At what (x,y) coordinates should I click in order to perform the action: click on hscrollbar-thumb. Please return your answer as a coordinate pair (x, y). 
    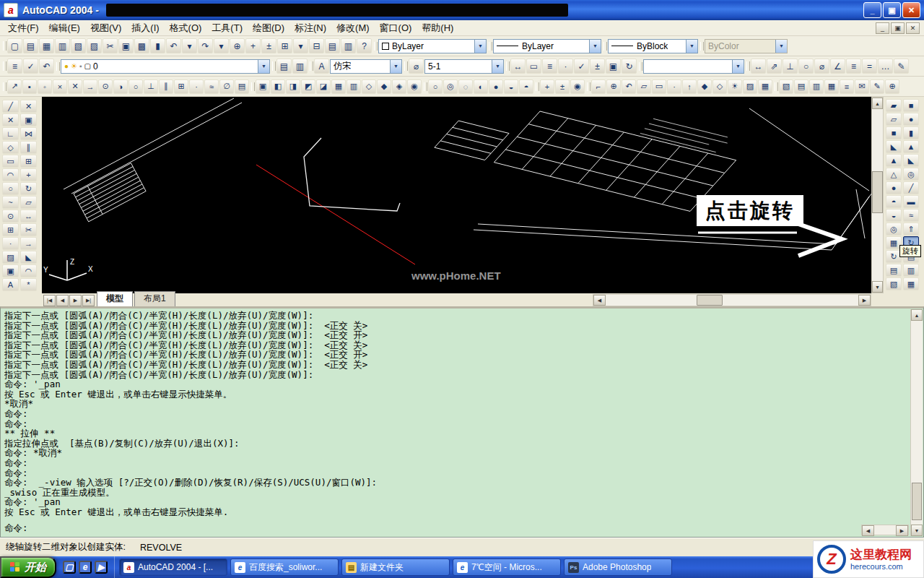
    Looking at the image, I should click on (710, 301).